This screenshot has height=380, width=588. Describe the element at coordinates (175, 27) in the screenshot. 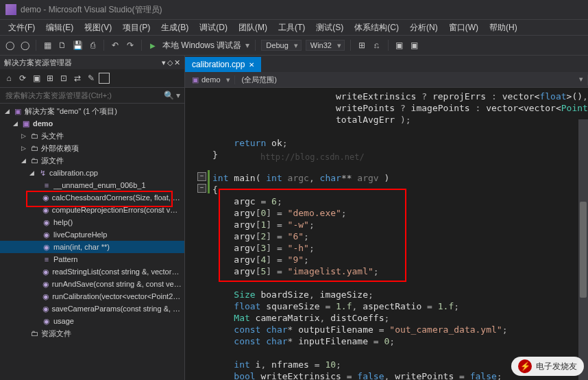

I see `menu-build: 生成(B)` at that location.